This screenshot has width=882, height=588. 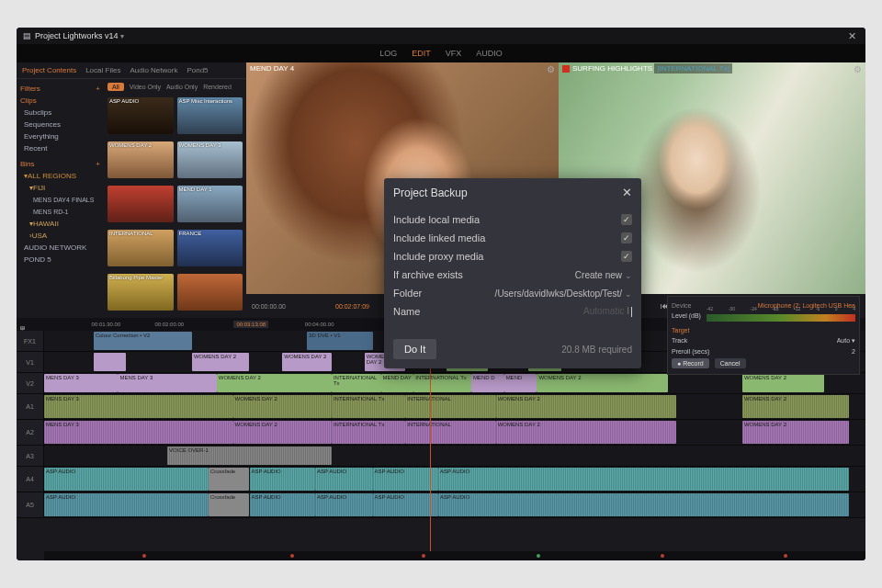 What do you see at coordinates (627, 193) in the screenshot?
I see `dialog-close-button: ✕` at bounding box center [627, 193].